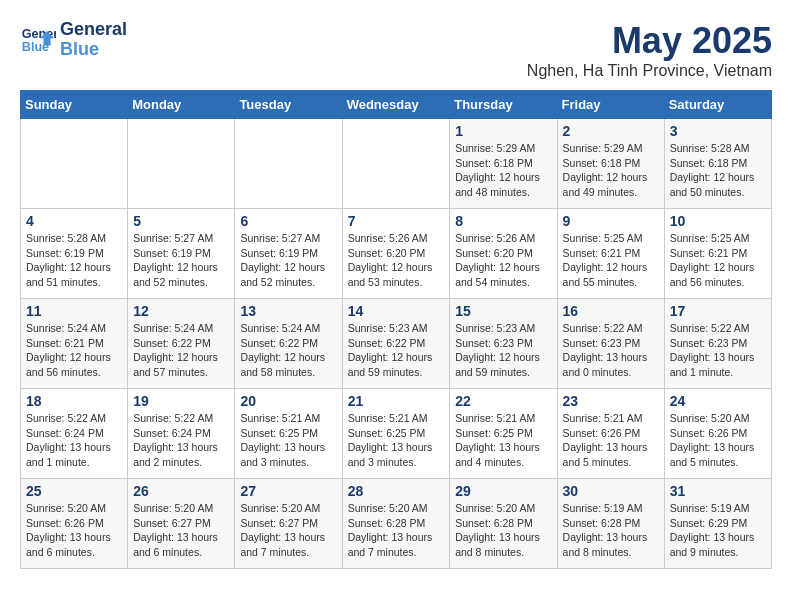  What do you see at coordinates (503, 131) in the screenshot?
I see `day-number: 1` at bounding box center [503, 131].